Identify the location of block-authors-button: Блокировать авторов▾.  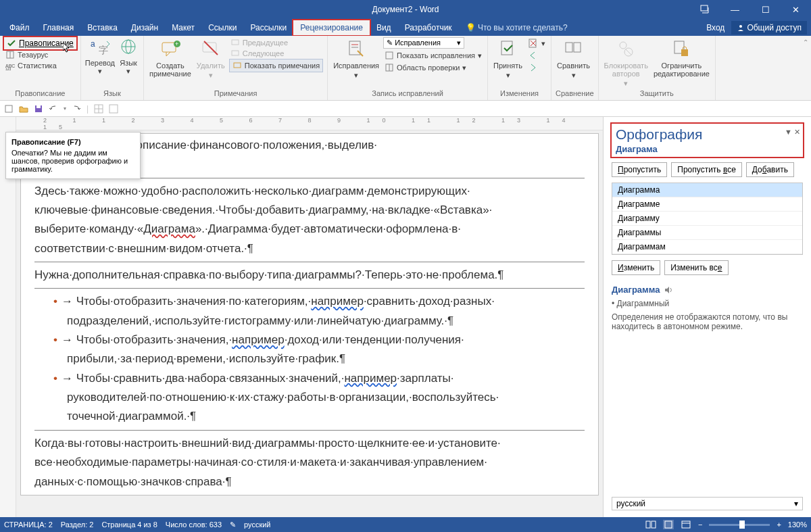
(626, 64).